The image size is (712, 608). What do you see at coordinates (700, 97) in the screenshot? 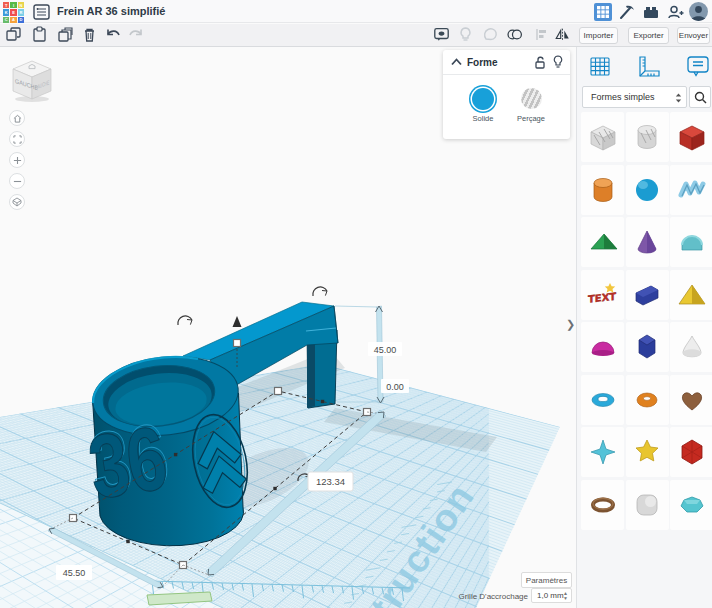
I see `search-button` at bounding box center [700, 97].